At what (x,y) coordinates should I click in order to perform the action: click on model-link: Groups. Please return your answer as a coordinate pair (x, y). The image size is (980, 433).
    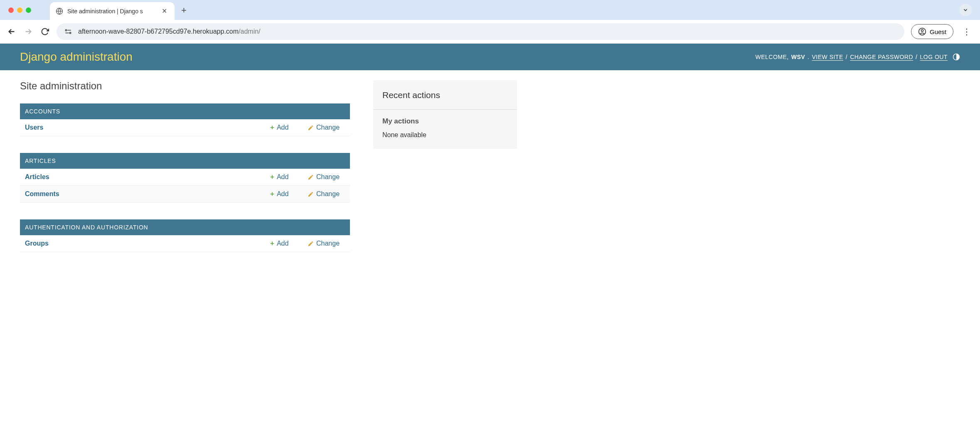
    Looking at the image, I should click on (148, 244).